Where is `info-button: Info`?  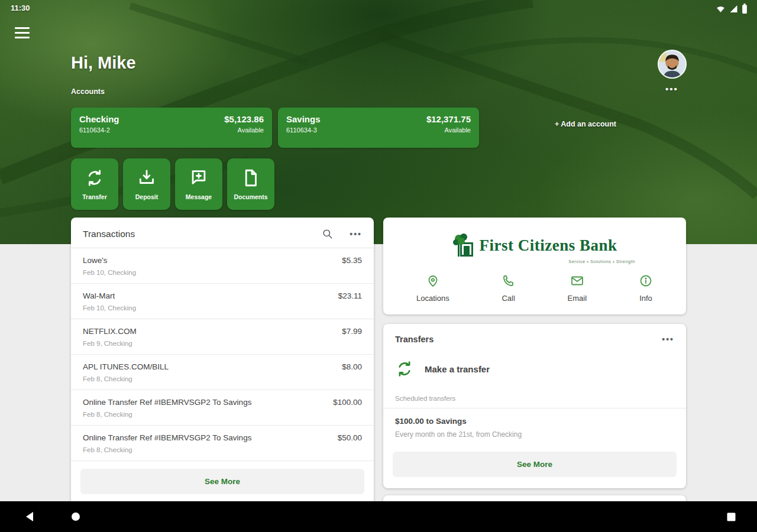 info-button: Info is located at coordinates (646, 288).